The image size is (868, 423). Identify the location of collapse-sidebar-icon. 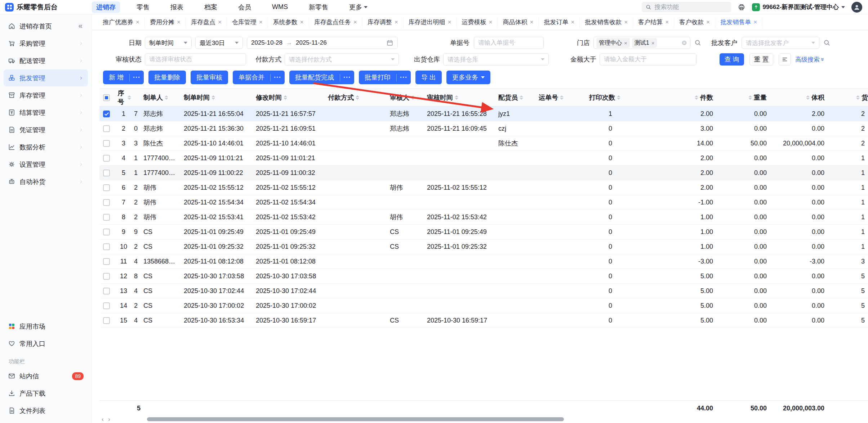
(80, 26).